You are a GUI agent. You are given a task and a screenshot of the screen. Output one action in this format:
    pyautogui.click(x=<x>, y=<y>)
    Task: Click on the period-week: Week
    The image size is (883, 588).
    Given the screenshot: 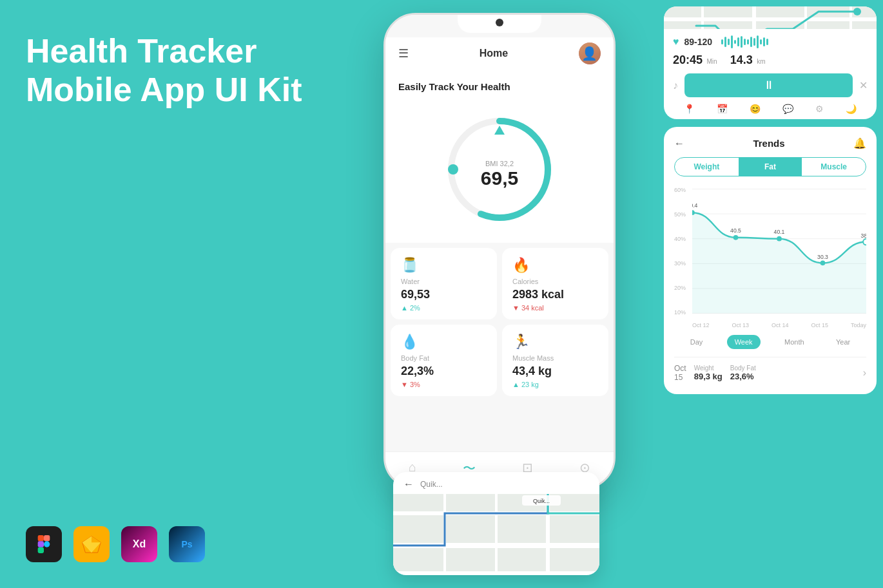 What is the action you would take?
    pyautogui.click(x=744, y=342)
    